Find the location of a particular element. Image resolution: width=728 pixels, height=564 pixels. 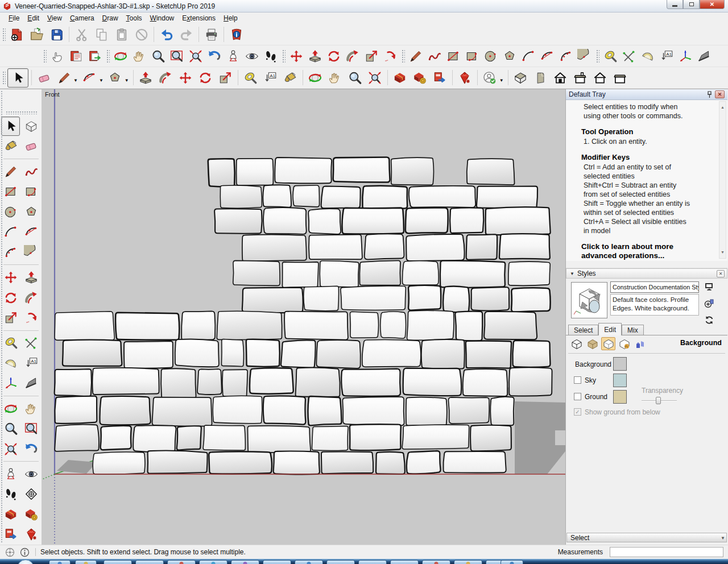

style-name-field: Construction Documentation Sty is located at coordinates (655, 287).